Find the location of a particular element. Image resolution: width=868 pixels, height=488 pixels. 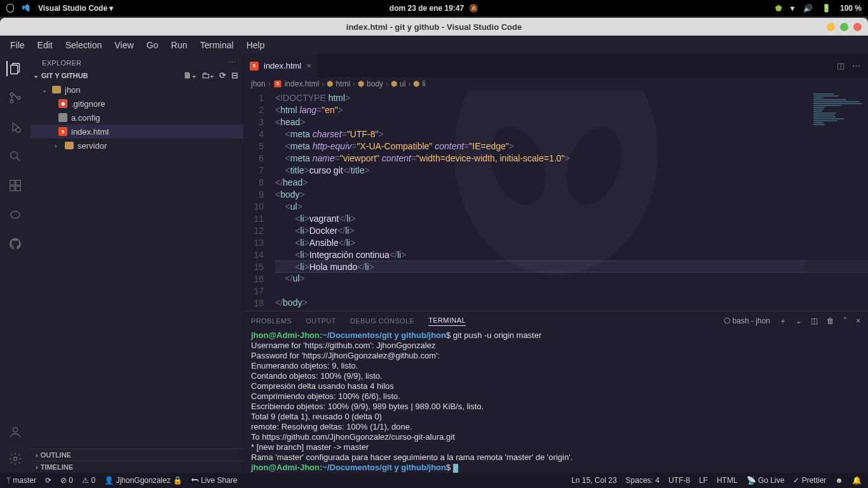

menu-help: Help is located at coordinates (255, 45).